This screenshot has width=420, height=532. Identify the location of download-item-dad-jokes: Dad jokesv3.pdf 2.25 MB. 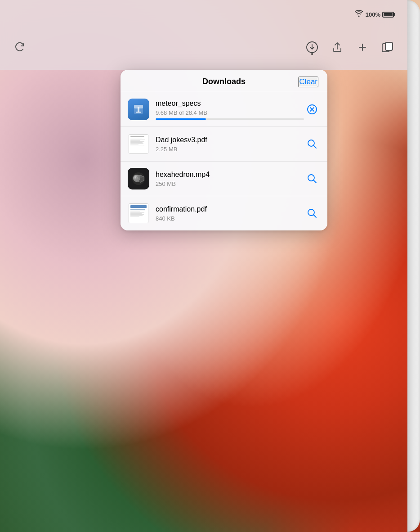
(224, 144).